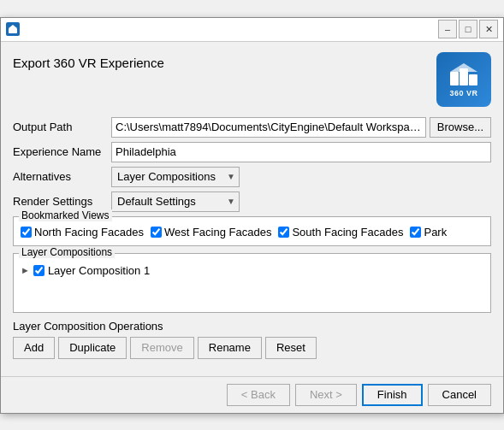  I want to click on back-button: < Back, so click(258, 395).